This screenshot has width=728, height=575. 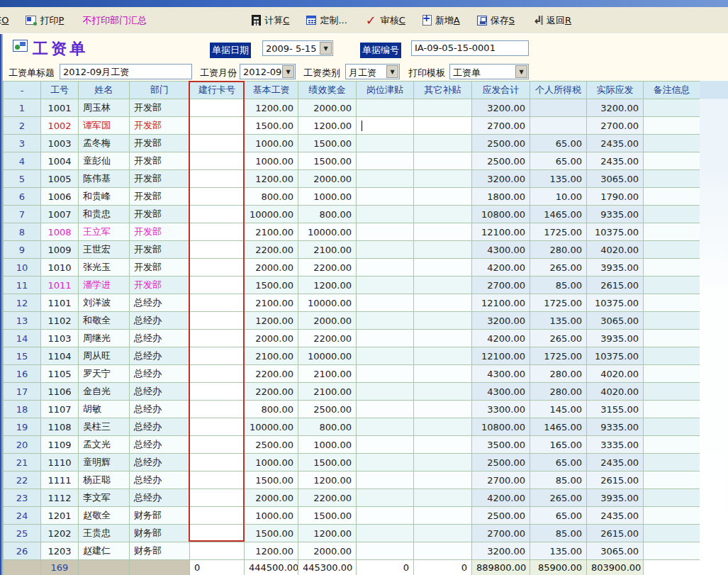 What do you see at coordinates (559, 233) in the screenshot?
I see `cell-tax: 1725.00` at bounding box center [559, 233].